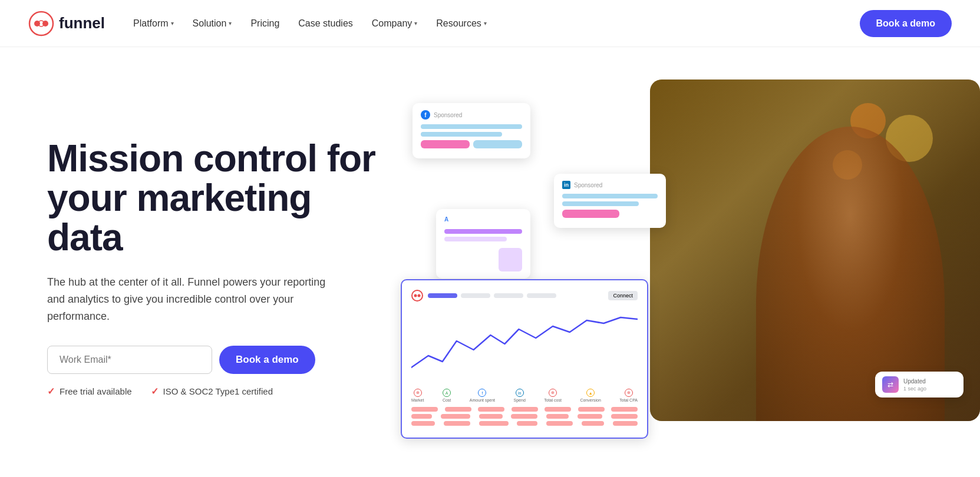 The width and height of the screenshot is (980, 477). I want to click on hero-book-demo-button: Book a demo, so click(268, 360).